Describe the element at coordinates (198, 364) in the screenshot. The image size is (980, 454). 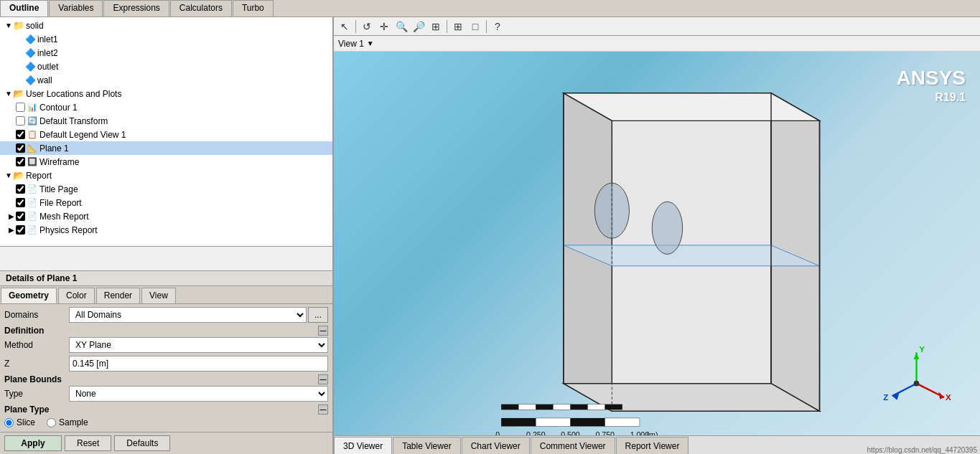
I see `z-input` at that location.